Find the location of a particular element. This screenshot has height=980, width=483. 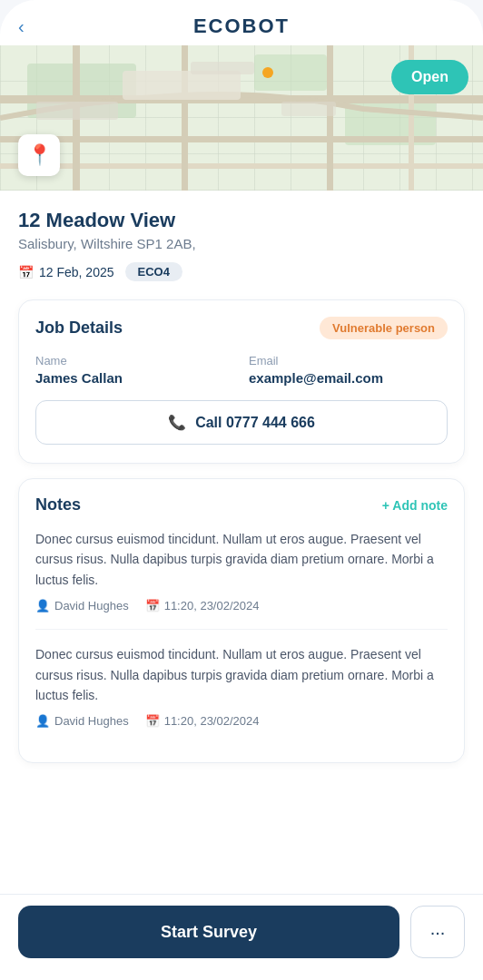

more-options-button: ··· is located at coordinates (438, 932).